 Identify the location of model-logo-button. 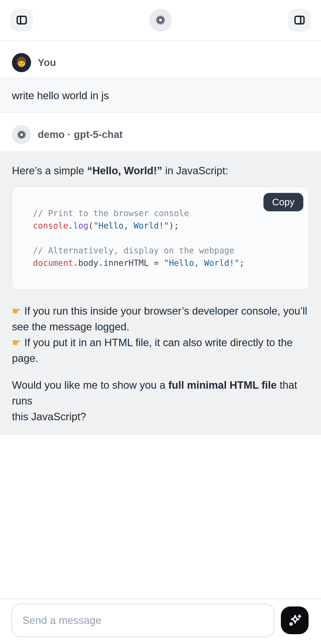
(161, 20).